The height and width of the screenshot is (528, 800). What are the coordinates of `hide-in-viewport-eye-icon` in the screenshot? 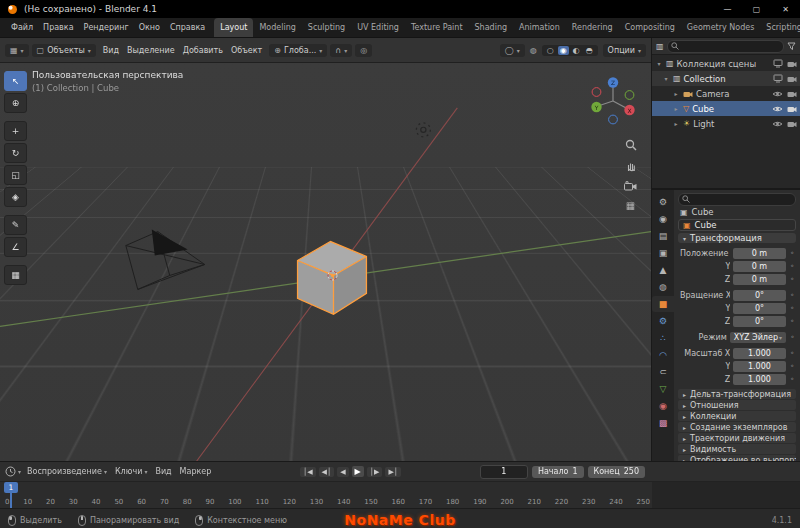 It's located at (778, 94).